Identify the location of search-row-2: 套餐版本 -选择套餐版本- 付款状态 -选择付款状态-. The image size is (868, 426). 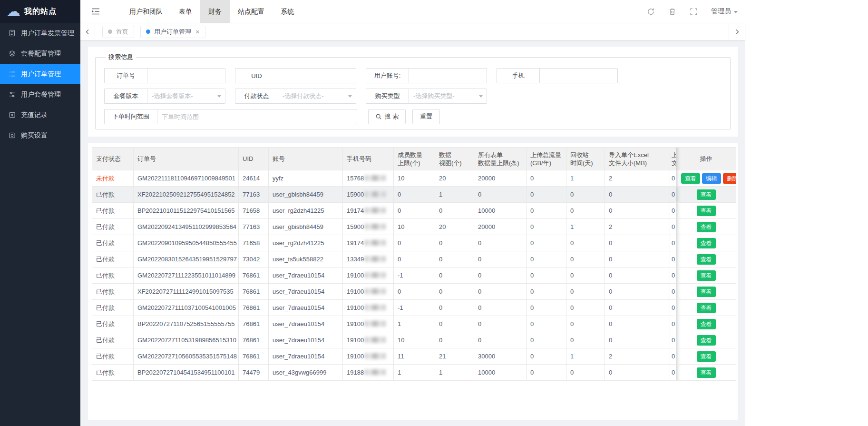
(413, 96).